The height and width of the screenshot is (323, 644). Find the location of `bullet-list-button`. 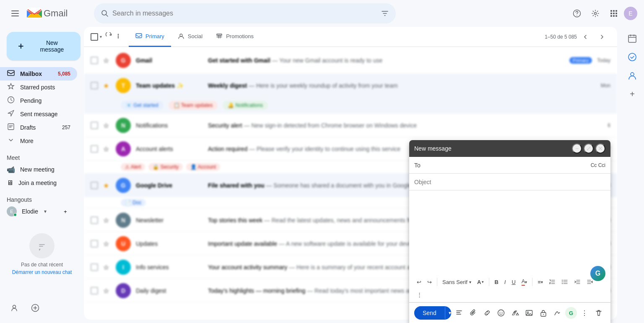

bullet-list-button is located at coordinates (565, 282).